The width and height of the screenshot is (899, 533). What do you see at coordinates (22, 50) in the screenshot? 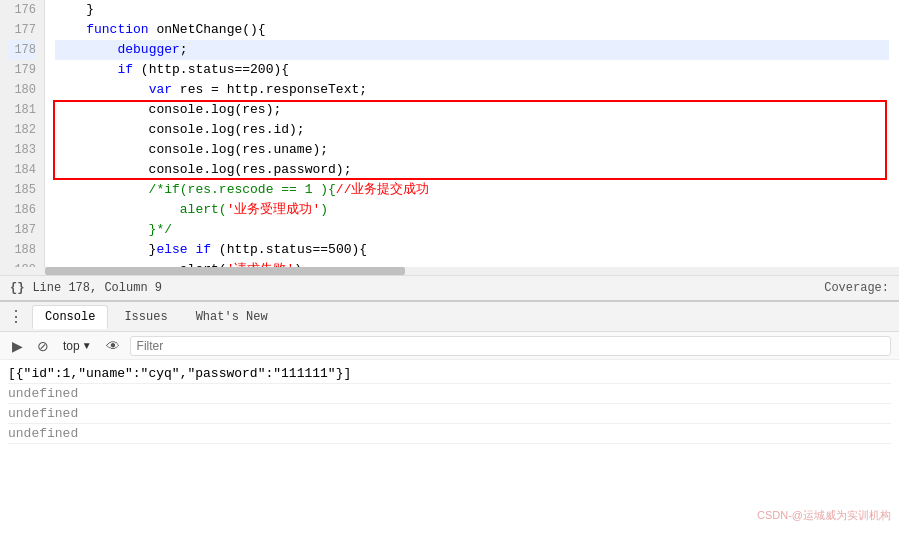
I see `line-num: 178` at bounding box center [22, 50].